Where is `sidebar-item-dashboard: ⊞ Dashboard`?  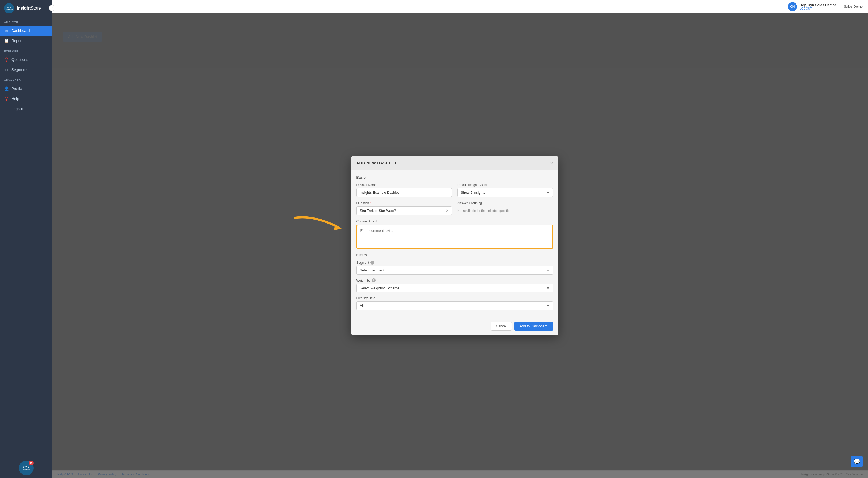 sidebar-item-dashboard: ⊞ Dashboard is located at coordinates (26, 31).